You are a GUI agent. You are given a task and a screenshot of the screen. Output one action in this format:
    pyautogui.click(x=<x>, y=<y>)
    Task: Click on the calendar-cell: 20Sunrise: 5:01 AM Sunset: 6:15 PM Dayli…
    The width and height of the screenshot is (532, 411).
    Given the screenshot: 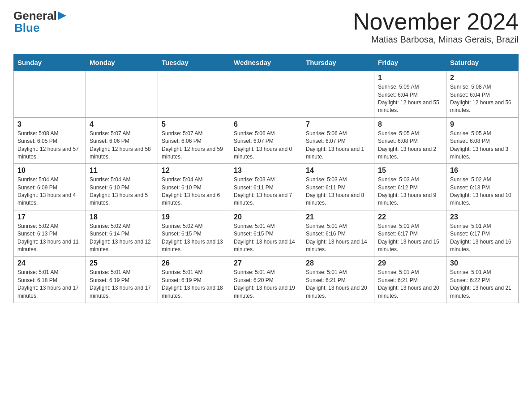 What is the action you would take?
    pyautogui.click(x=266, y=233)
    